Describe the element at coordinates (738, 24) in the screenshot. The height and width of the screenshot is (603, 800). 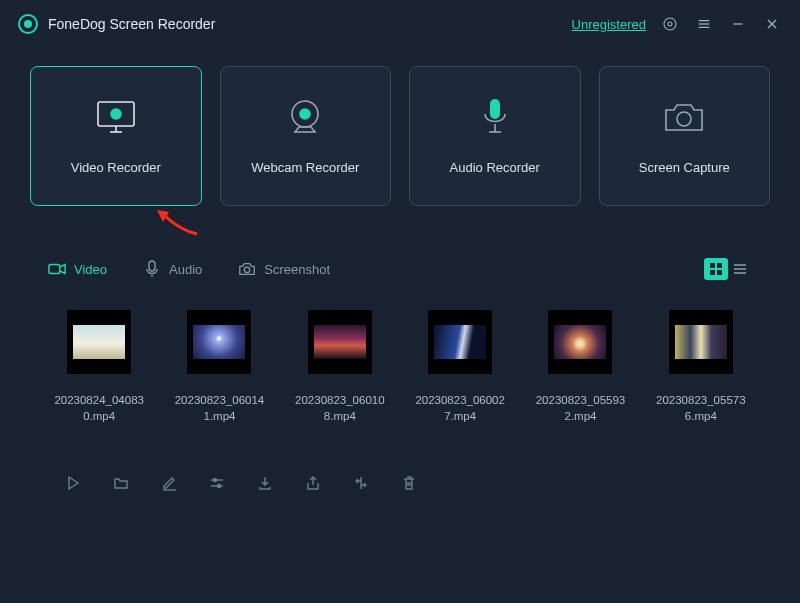
I see `minimize-button` at that location.